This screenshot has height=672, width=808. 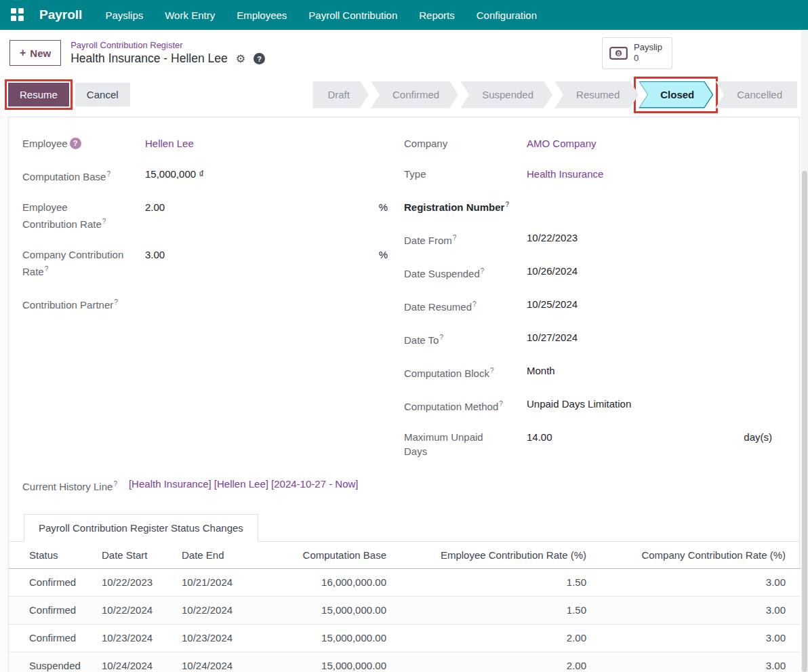 What do you see at coordinates (649, 271) in the screenshot?
I see `field-value-date-suspended: 10/26/2024` at bounding box center [649, 271].